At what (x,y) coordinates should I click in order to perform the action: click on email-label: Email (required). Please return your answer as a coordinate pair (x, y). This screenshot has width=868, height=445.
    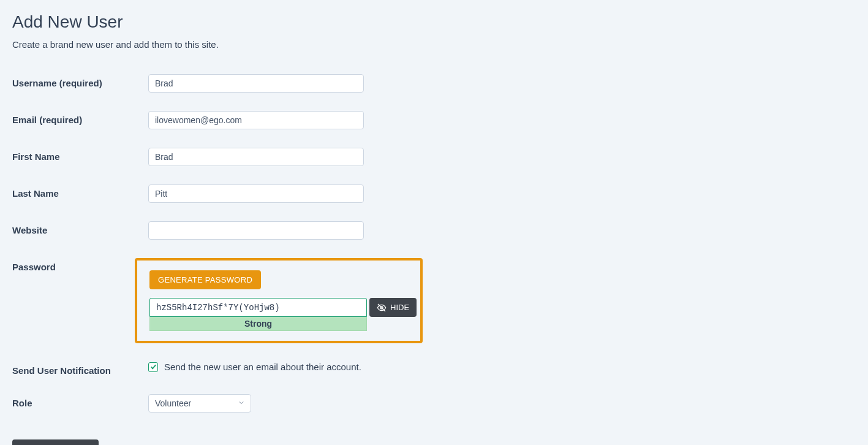
    Looking at the image, I should click on (80, 118).